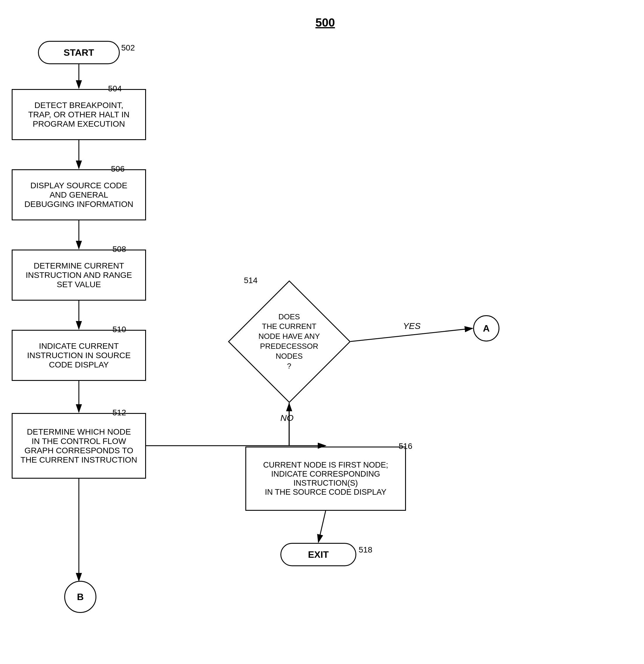 The height and width of the screenshot is (664, 644). I want to click on diamond-514-text: DOES THE CURRENT NODE HAVE ANY PREDECESS…, so click(289, 341).